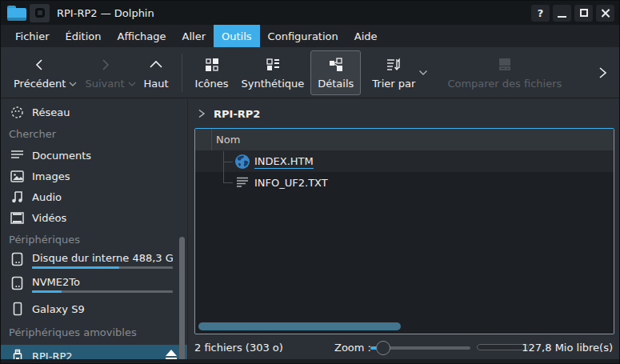  I want to click on window-bottom-edge, so click(310, 362).